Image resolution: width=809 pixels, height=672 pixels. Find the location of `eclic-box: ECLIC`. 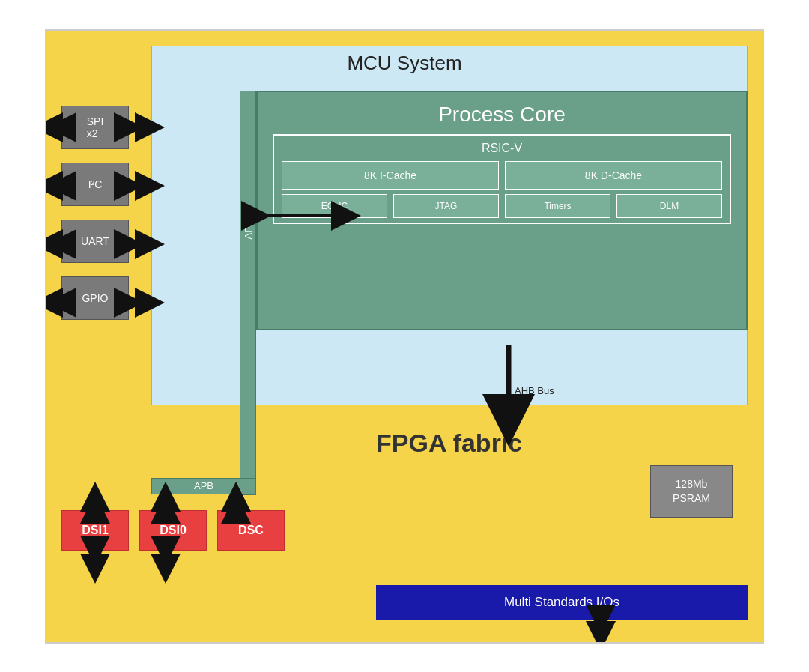

eclic-box: ECLIC is located at coordinates (334, 206).